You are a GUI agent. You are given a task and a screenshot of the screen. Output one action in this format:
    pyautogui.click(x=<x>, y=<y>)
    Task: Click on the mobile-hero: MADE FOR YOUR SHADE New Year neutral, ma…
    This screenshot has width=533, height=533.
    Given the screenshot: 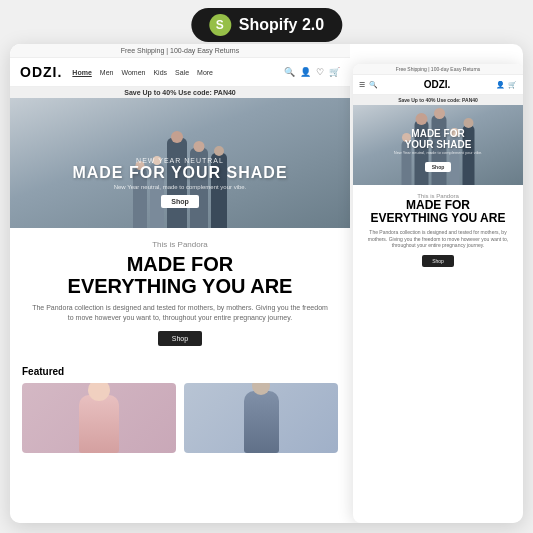 What is the action you would take?
    pyautogui.click(x=438, y=145)
    